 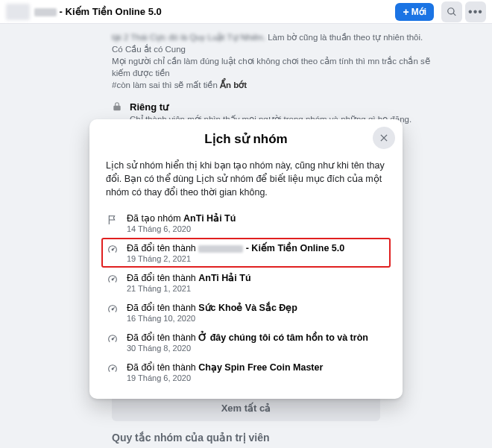 I want to click on history-label: Đã đổi tên thành AnTi Hải Tú, so click(x=256, y=277).